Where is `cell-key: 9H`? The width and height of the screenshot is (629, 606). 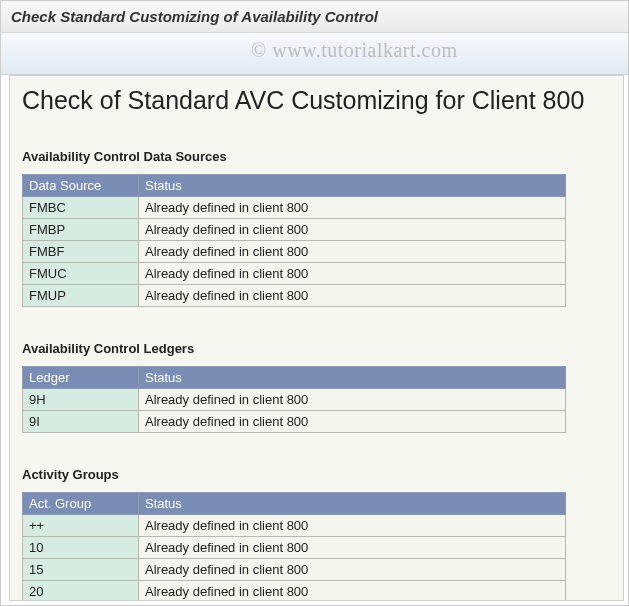 cell-key: 9H is located at coordinates (81, 400).